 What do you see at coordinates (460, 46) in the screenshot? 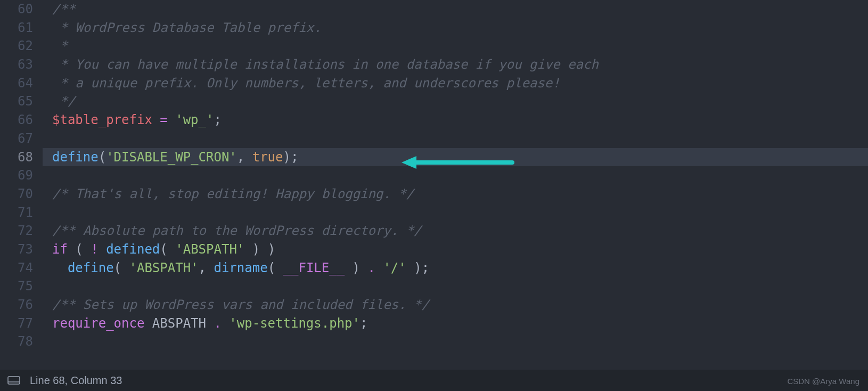
I see `code-line: *` at bounding box center [460, 46].